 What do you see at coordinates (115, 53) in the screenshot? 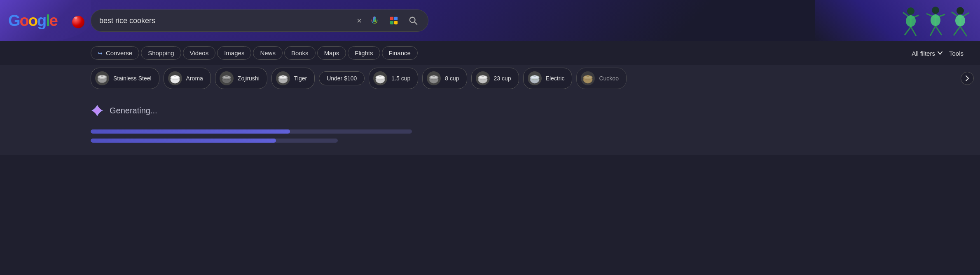
I see `nav-item-converse: ↪ Converse` at bounding box center [115, 53].